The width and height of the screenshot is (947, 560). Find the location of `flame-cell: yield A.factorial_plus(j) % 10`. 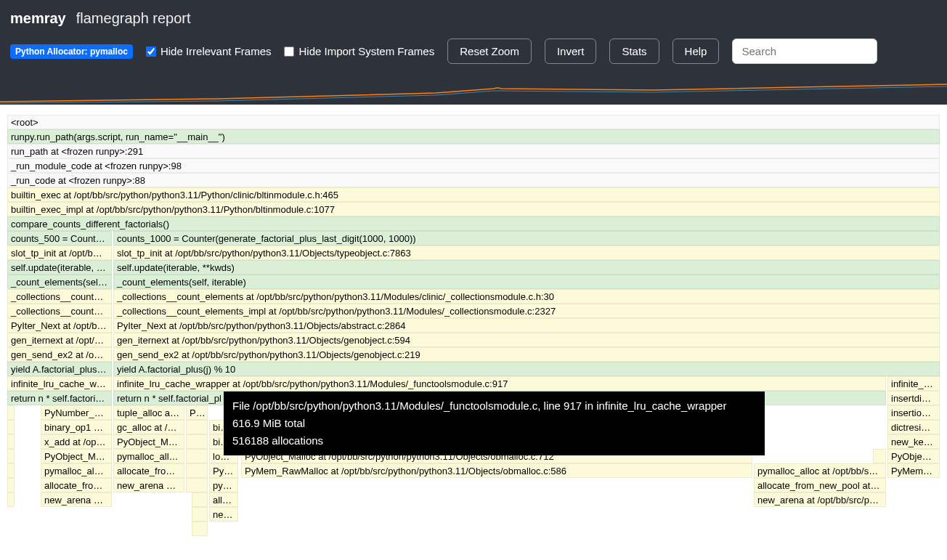

flame-cell: yield A.factorial_plus(j) % 10 is located at coordinates (527, 369).